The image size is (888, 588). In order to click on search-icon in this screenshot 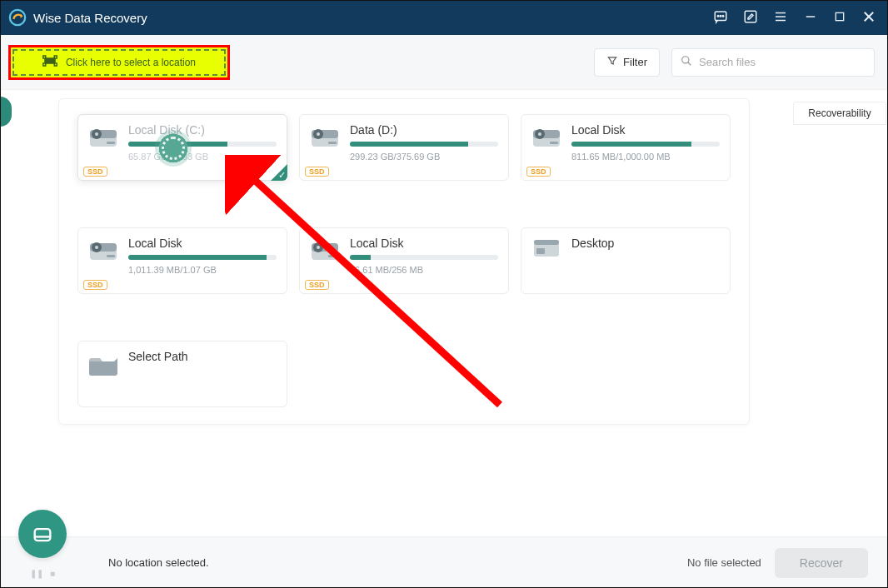, I will do `click(686, 62)`.